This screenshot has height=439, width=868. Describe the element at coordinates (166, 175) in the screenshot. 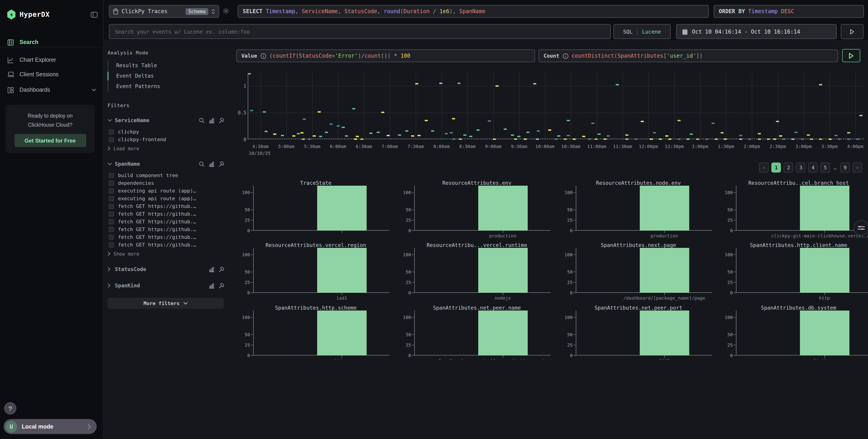

I see `filter-option: build component tree` at that location.